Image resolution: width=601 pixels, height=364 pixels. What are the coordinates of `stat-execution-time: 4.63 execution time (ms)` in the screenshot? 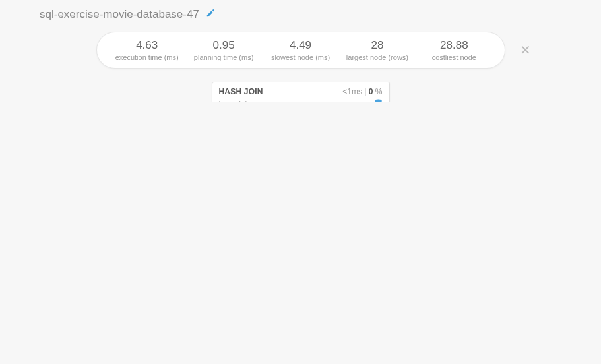 It's located at (147, 50).